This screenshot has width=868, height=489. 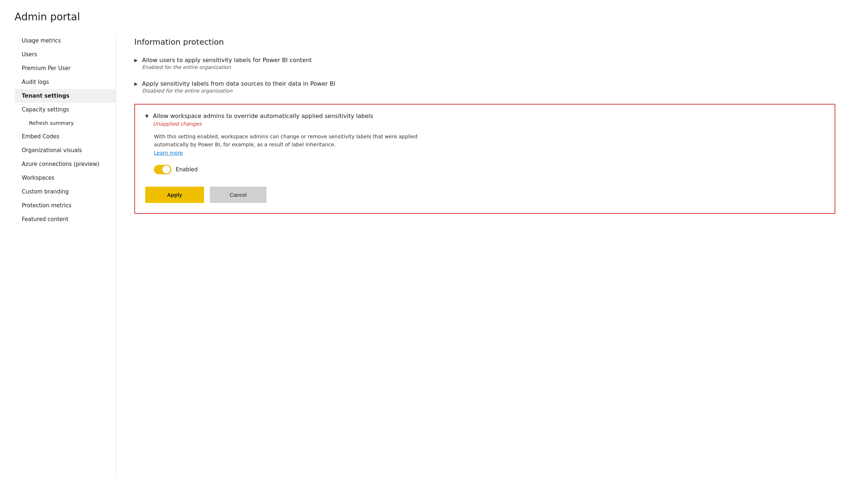 I want to click on toggle-row: Enabled, so click(x=489, y=170).